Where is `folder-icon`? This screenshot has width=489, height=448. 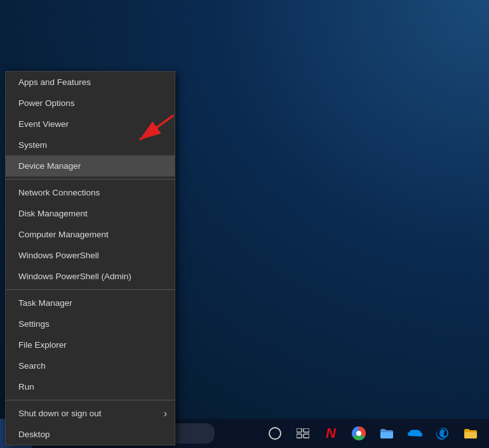
folder-icon is located at coordinates (387, 433).